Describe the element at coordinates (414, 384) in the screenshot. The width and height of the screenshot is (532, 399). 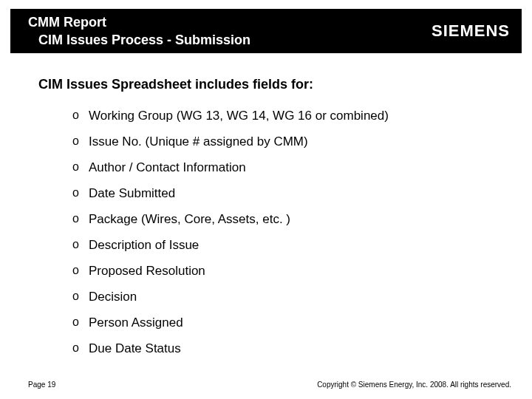
I see `copyright-text: Copyright © Siemens Energy, Inc. 2008. A…` at that location.